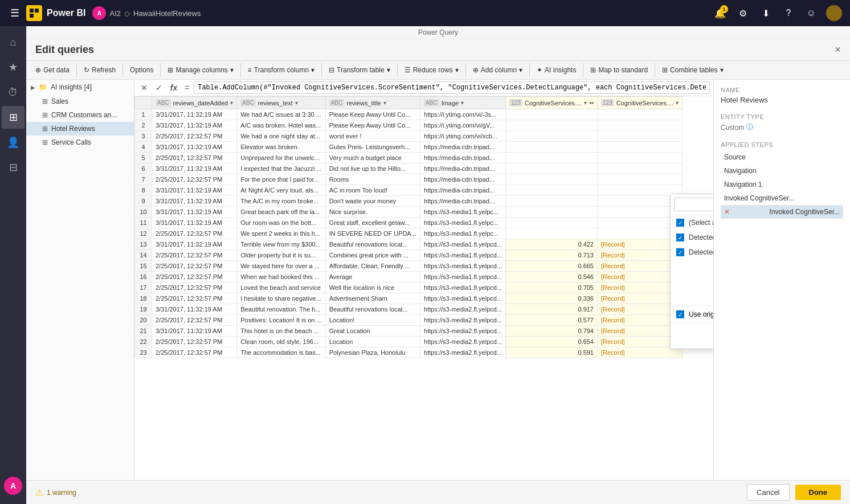 This screenshot has width=850, height=504. I want to click on sidebar-item-data: ⊞, so click(13, 117).